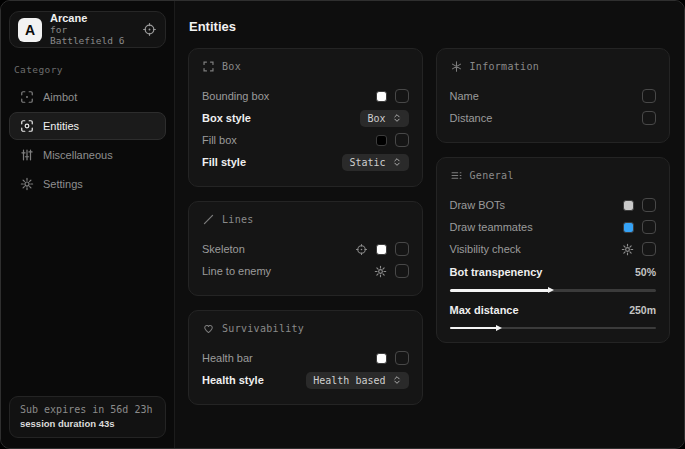 This screenshot has width=685, height=449. I want to click on visibility-config-gear-icon, so click(628, 250).